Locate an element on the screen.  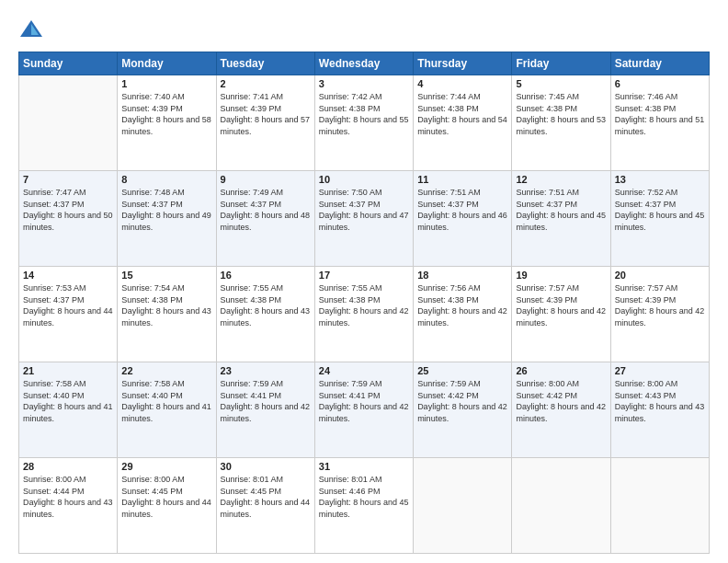
day-info: Sunrise: 8:00 AMSunset: 4:42 PMDaylight:… is located at coordinates (561, 401).